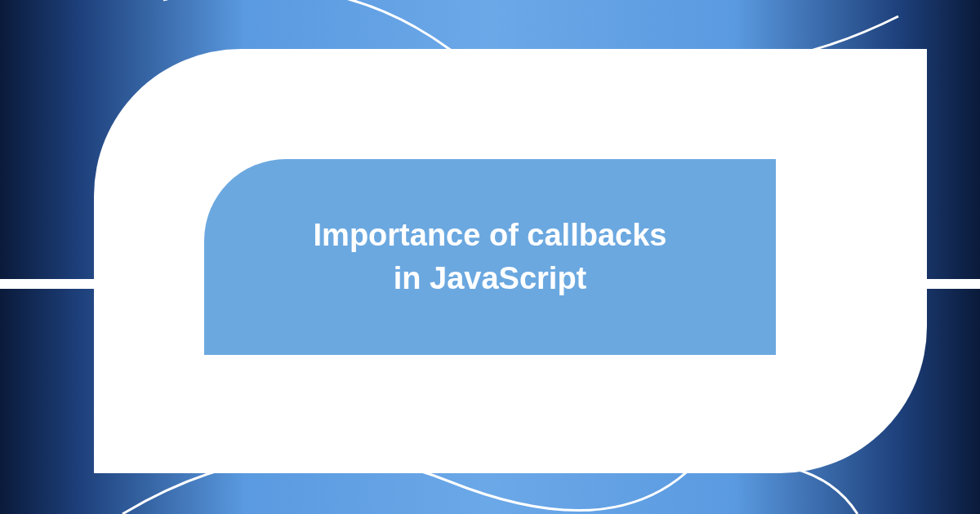 Image resolution: width=980 pixels, height=514 pixels. Describe the element at coordinates (951, 284) in the screenshot. I see `decorative-line-right` at that location.